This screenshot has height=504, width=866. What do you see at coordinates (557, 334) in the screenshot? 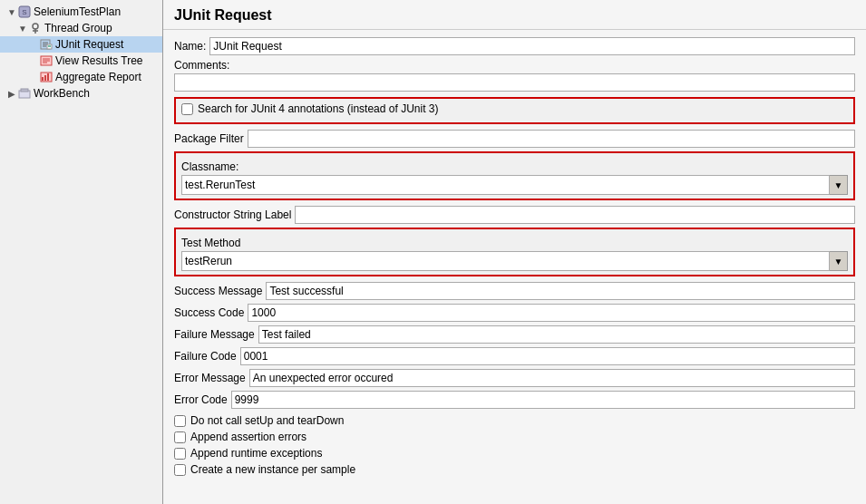
I see `failure-message-input` at bounding box center [557, 334].